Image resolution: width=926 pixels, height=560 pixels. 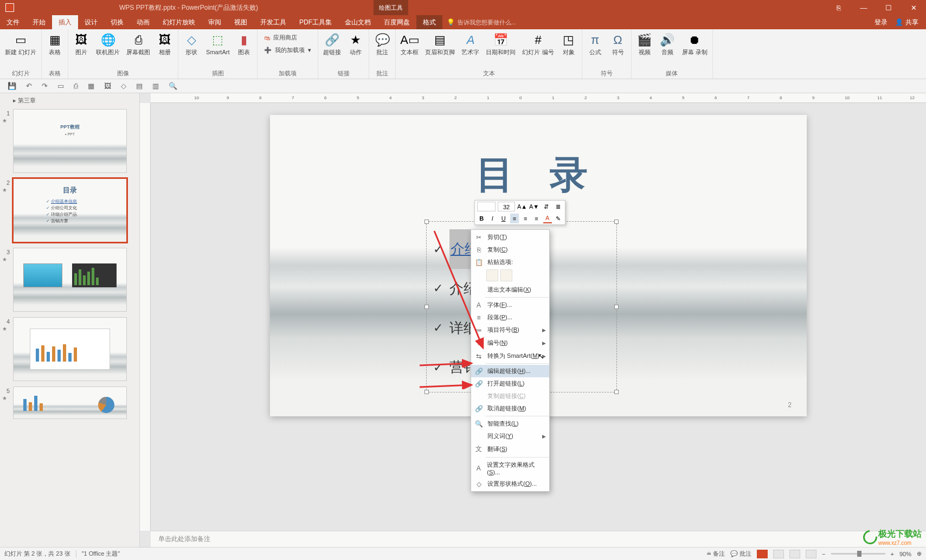 I want to click on my-addins-button: ➕我的加载项 ▾, so click(x=287, y=50).